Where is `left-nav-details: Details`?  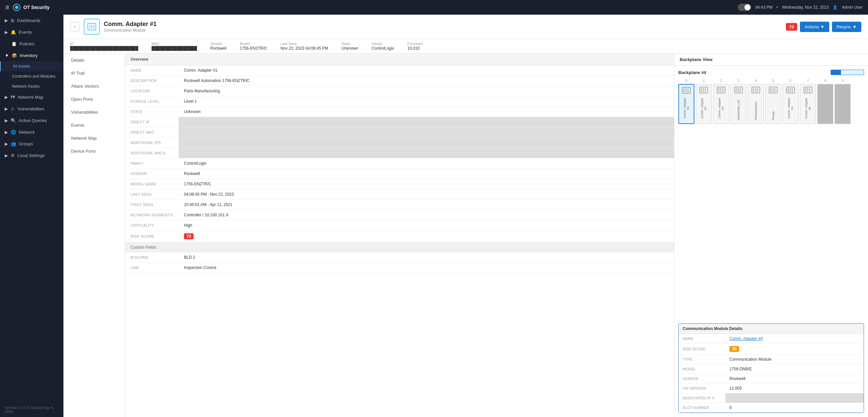 left-nav-details: Details is located at coordinates (94, 60).